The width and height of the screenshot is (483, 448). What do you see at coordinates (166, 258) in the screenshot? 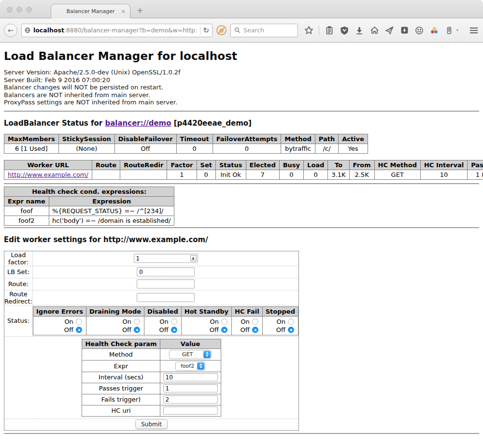
I see `load-factor-input` at bounding box center [166, 258].